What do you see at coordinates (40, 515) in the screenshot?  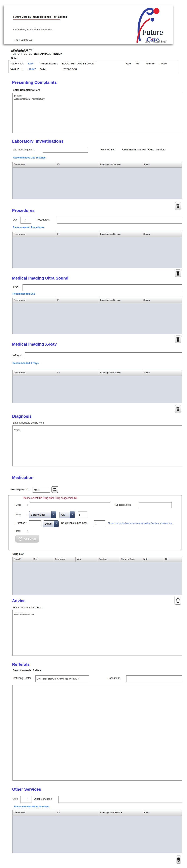 I see `meal-time-value: Before Meal` at bounding box center [40, 515].